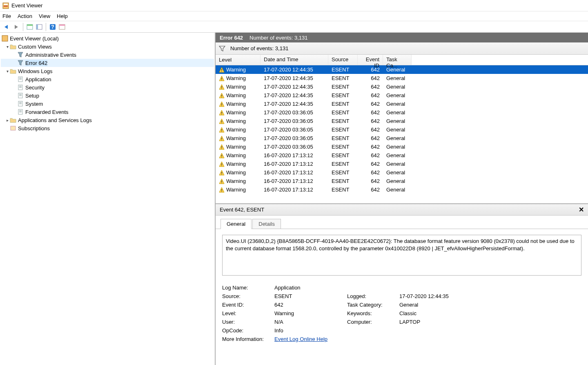 This screenshot has width=588, height=365. I want to click on tree-subscriptions: Subscriptions, so click(107, 128).